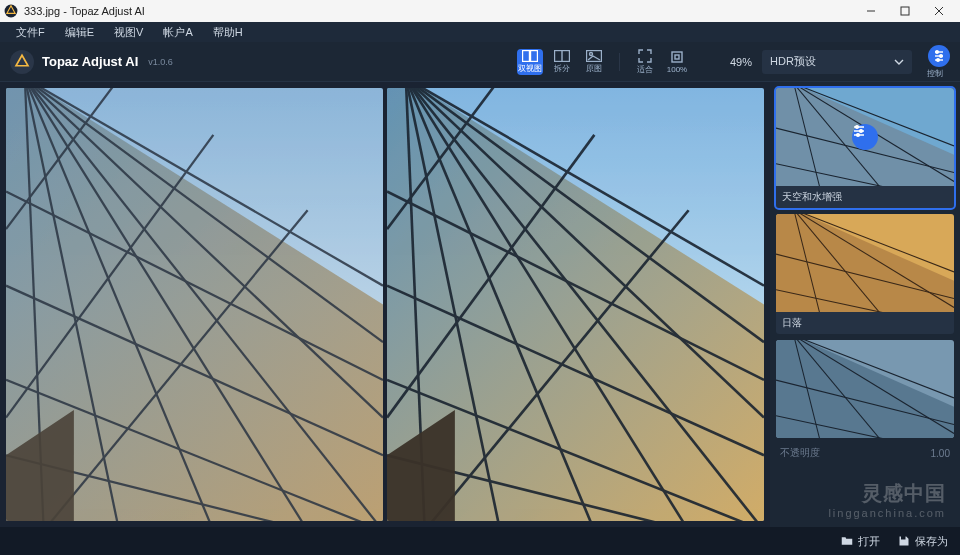 The image size is (960, 555). I want to click on view-dual-label: 双视图, so click(530, 68).